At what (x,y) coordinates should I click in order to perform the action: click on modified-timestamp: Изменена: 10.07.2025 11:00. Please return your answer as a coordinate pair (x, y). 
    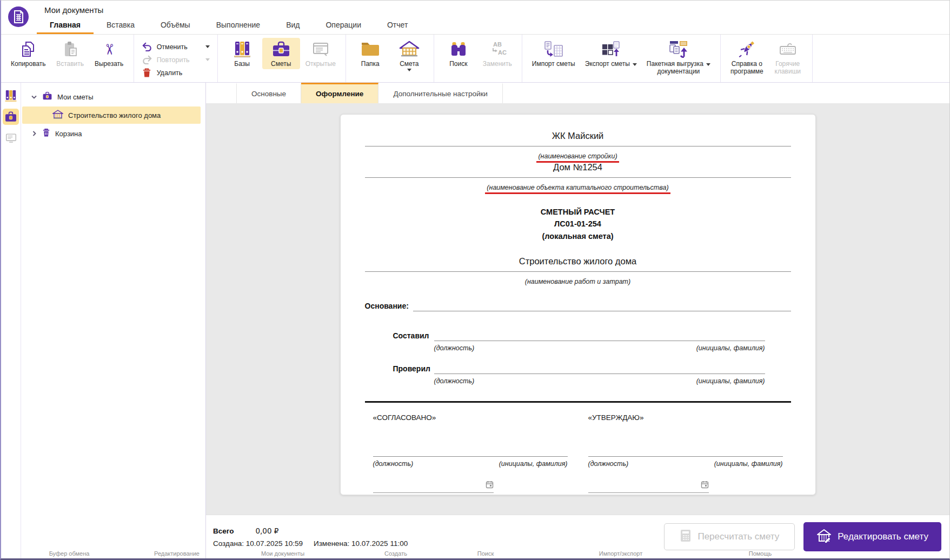
    Looking at the image, I should click on (361, 544).